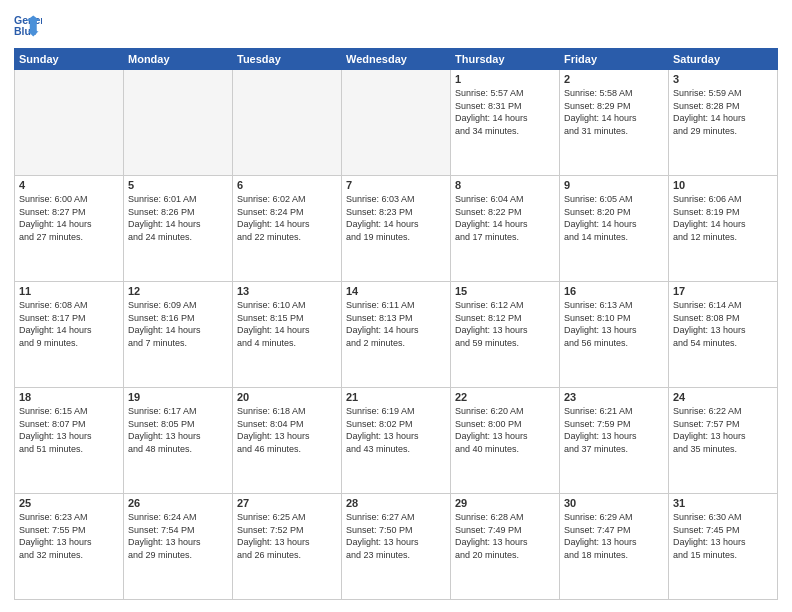  I want to click on calendar-cell: 13Sunrise: 6:10 AM Sunset: 8:15 PM Dayli…, so click(288, 335).